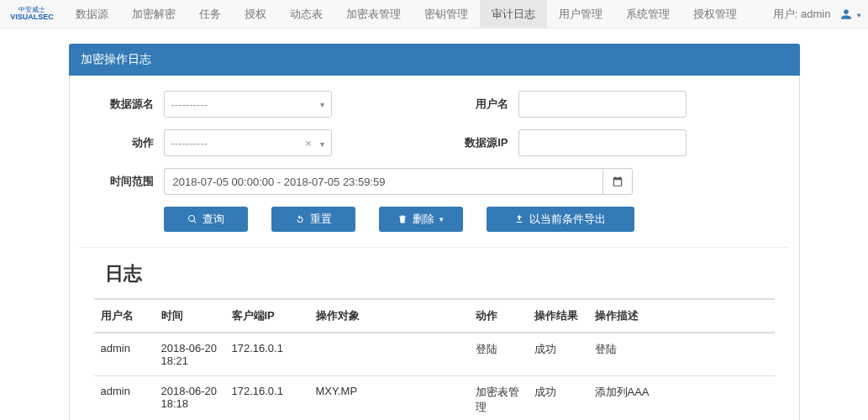  I want to click on cell-time: 2018-06-20 18:18, so click(190, 398).